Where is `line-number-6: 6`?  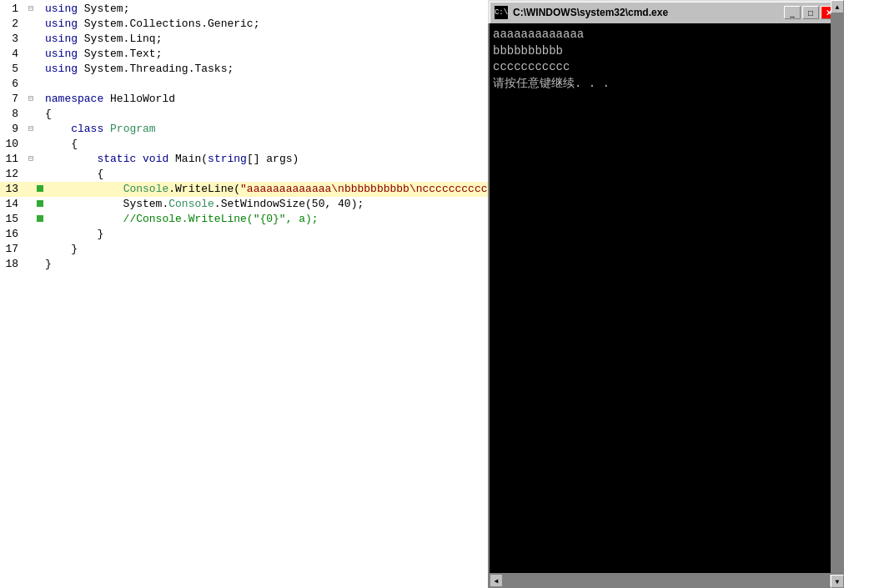 line-number-6: 6 is located at coordinates (13, 84).